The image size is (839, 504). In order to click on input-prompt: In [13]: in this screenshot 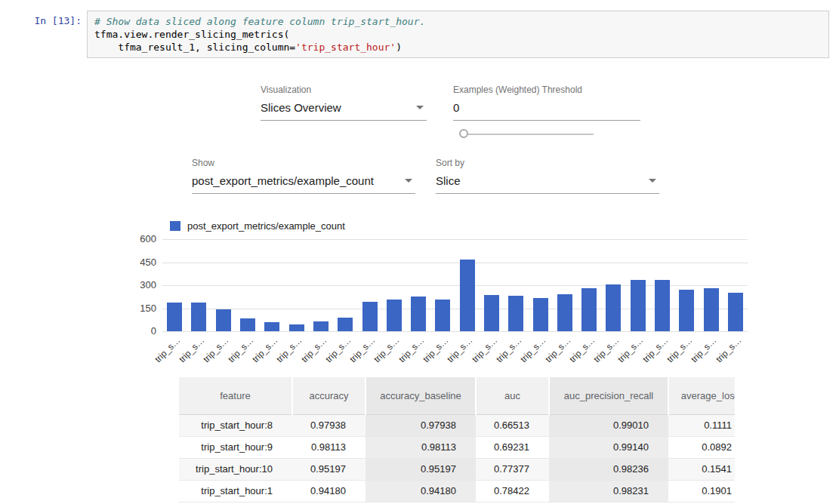, I will do `click(48, 21)`.